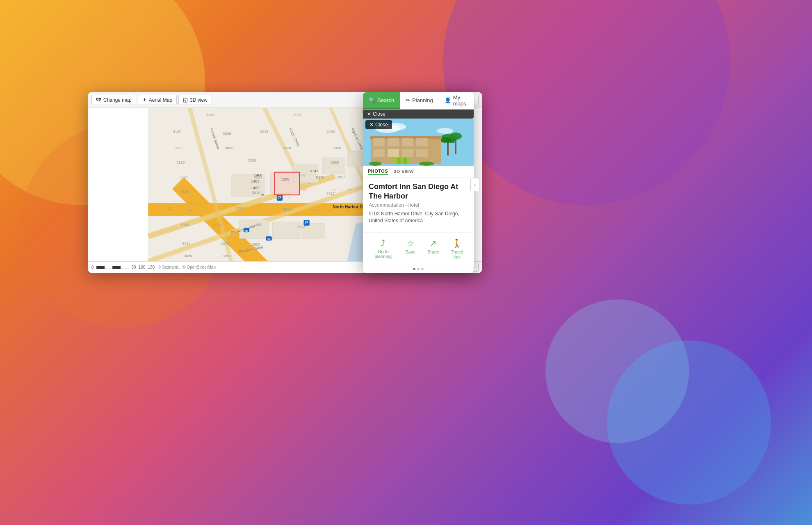 The image size is (812, 525). I want to click on tab-my-maps: 👤 My maps, so click(456, 101).